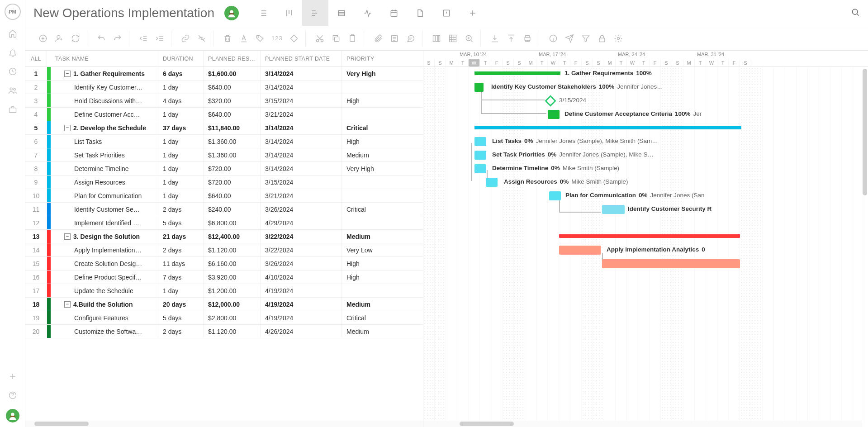 This screenshot has height=427, width=868. Describe the element at coordinates (224, 264) in the screenshot. I see `task-row: 15Create Solution Desig…11 days$6,160.00…` at that location.